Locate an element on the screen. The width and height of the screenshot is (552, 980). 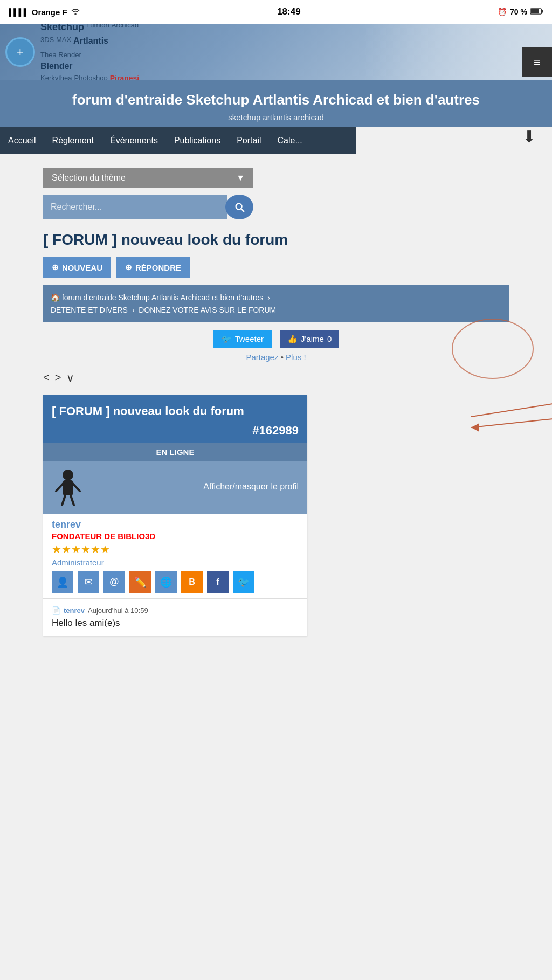
status-left: ▌▌▌▌ Orange F is located at coordinates (44, 12).